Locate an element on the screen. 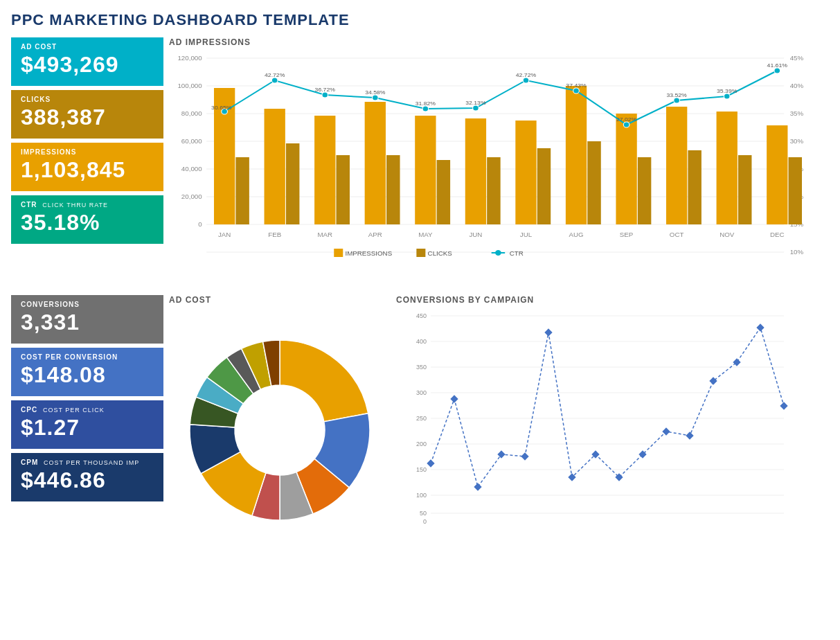  svg-text: IMPRESSIONS is located at coordinates (368, 254).